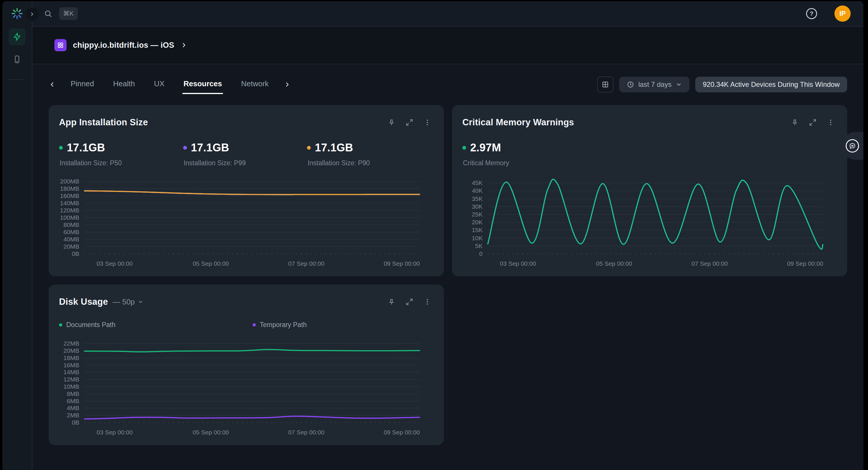  What do you see at coordinates (17, 37) in the screenshot?
I see `sidebar-item-timeline` at bounding box center [17, 37].